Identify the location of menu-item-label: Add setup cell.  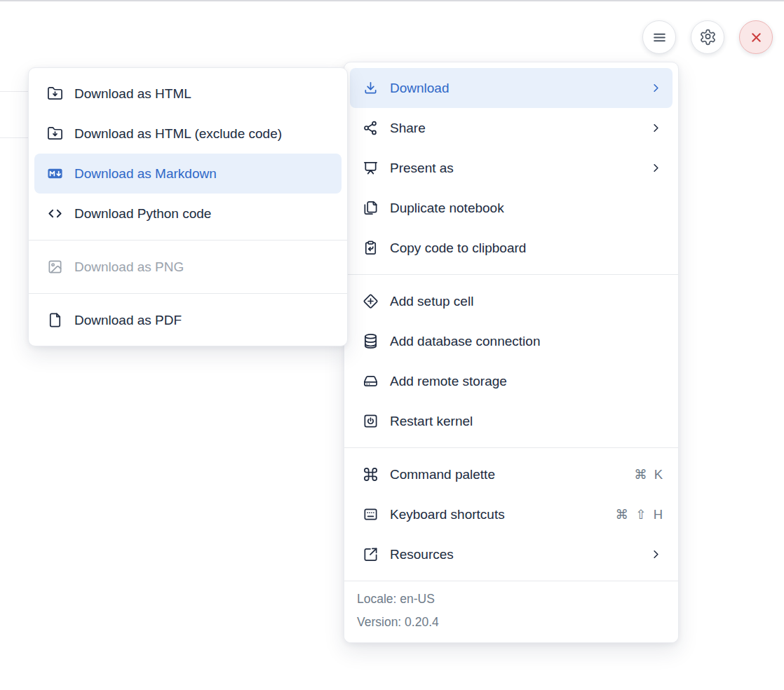
(432, 302).